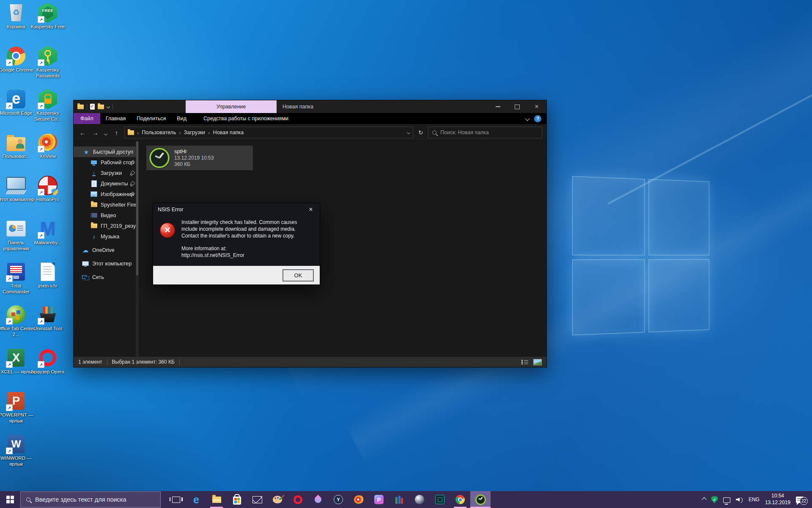  What do you see at coordinates (480, 500) in the screenshot?
I see `taskbar-nsis-button` at bounding box center [480, 500].